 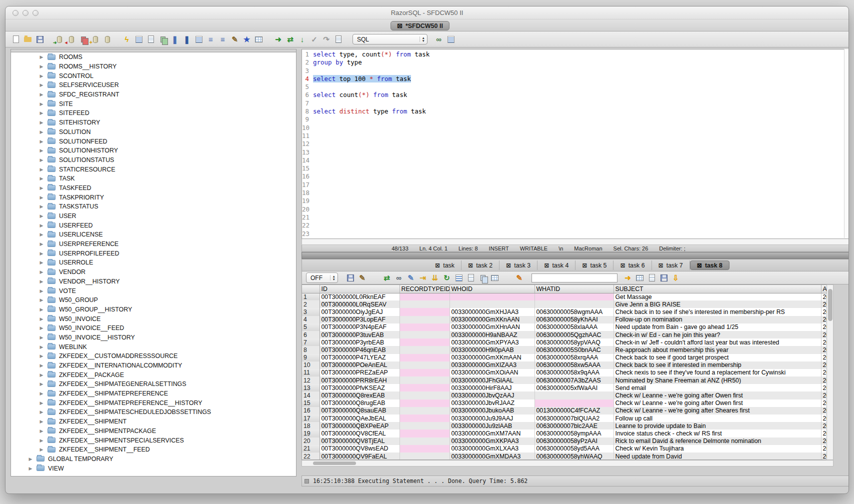 What do you see at coordinates (154, 356) in the screenshot?
I see `tree-item-zkfedex-customaddresssource: ▶ZKFEDEX__CUSTOMADDRESSSOURCE` at bounding box center [154, 356].